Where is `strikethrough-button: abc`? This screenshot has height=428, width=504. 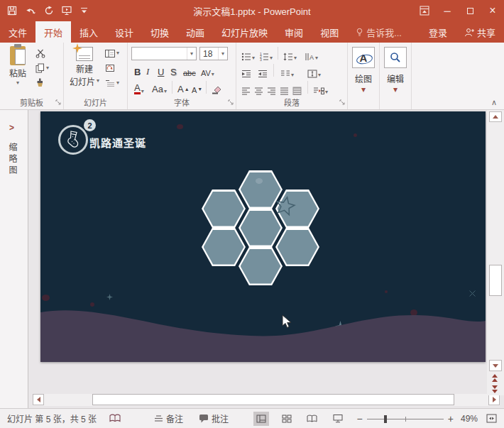 strikethrough-button: abc is located at coordinates (190, 71).